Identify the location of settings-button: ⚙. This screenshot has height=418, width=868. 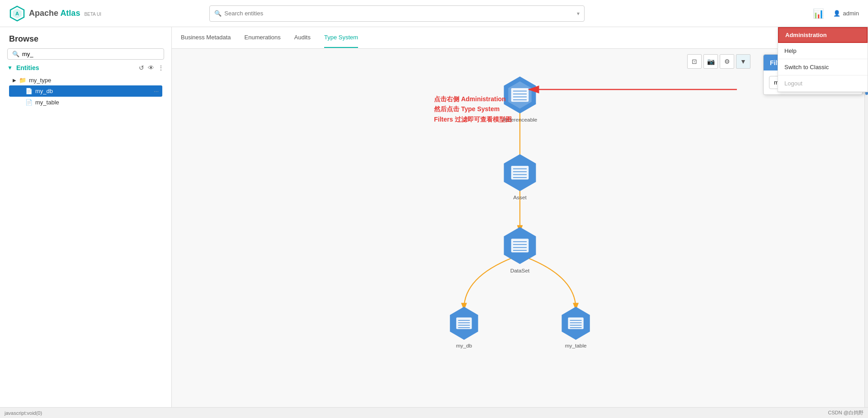
(727, 61).